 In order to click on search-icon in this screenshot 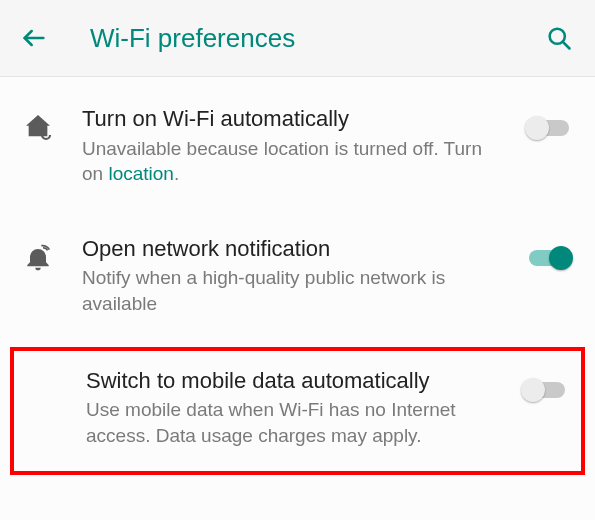, I will do `click(559, 38)`.